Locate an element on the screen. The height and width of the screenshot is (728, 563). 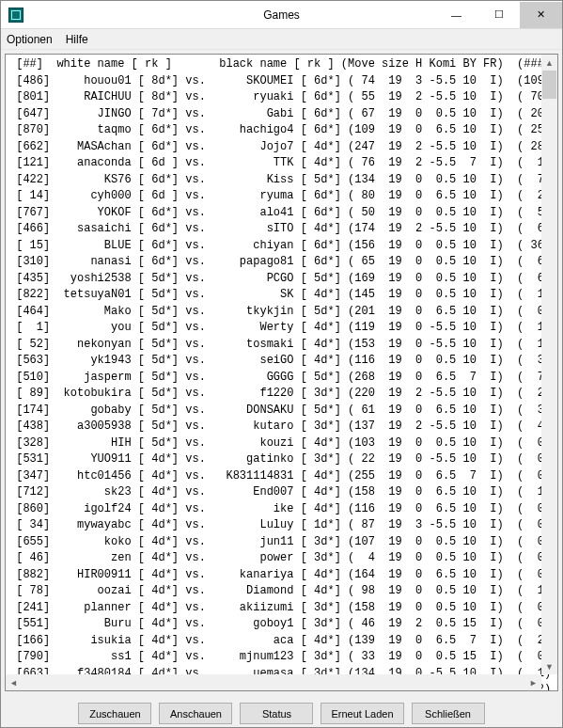
app-icon is located at coordinates (16, 15).